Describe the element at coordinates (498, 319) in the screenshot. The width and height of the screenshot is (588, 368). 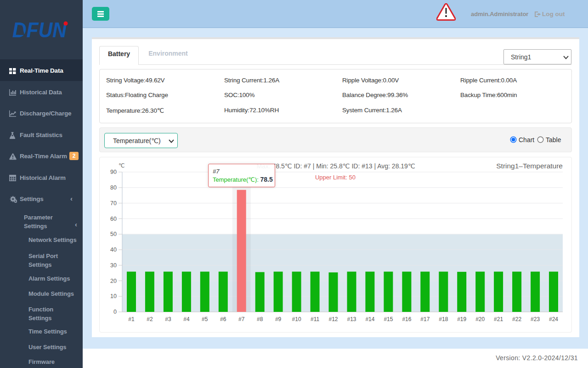
I see `svg-text: #21` at that location.